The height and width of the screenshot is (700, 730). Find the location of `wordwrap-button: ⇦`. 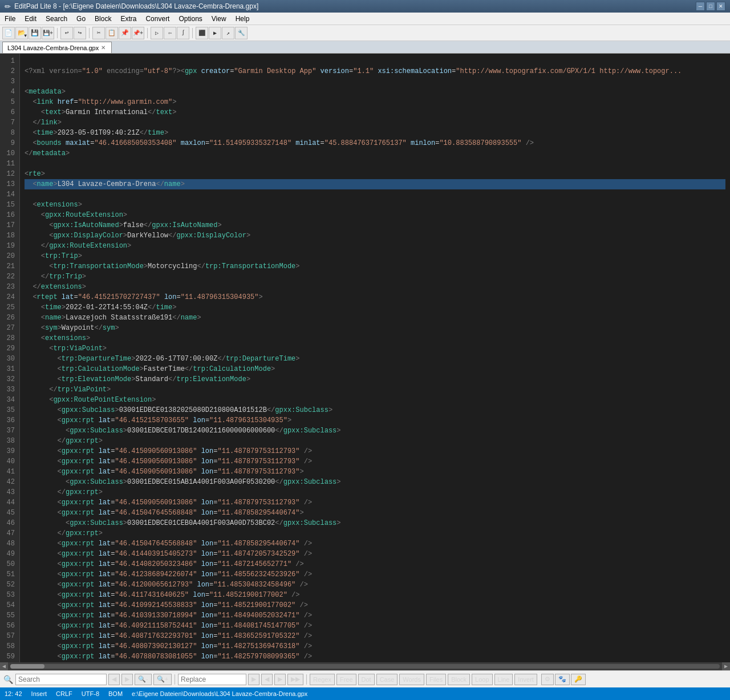

wordwrap-button: ⇦ is located at coordinates (170, 33).